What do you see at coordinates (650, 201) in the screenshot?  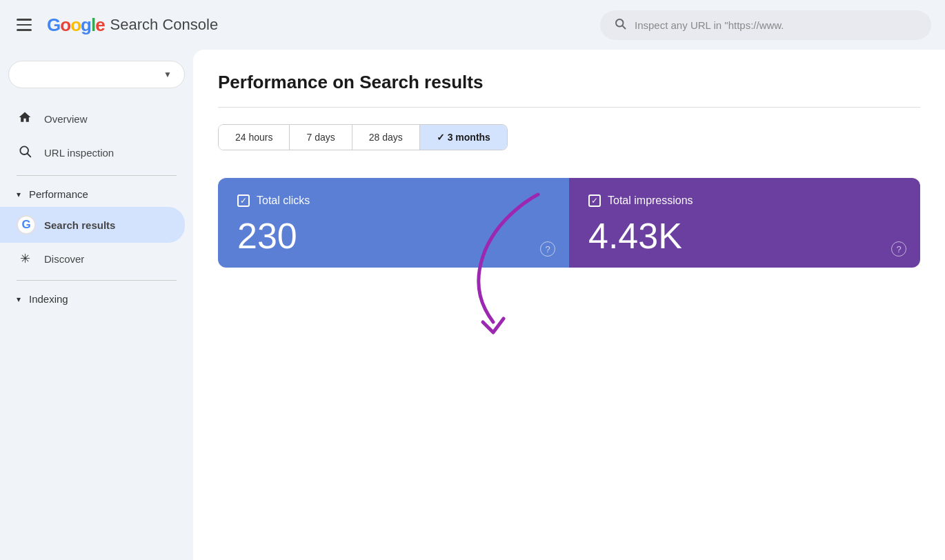 I see `impressions-label: Total impressions` at bounding box center [650, 201].